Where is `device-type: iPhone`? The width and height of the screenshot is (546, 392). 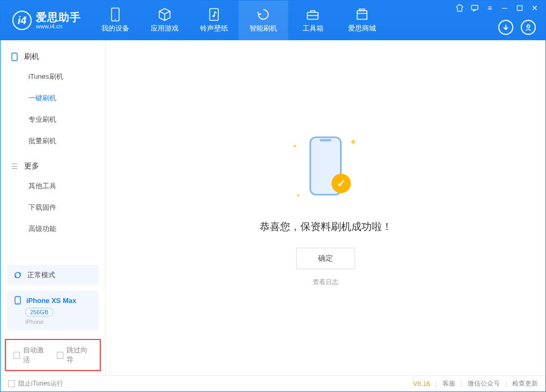
device-type: iPhone is located at coordinates (59, 322).